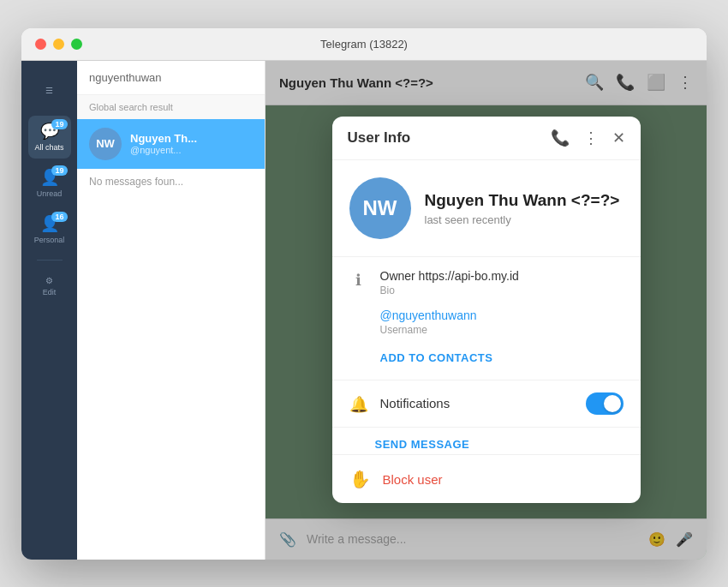 The height and width of the screenshot is (587, 728). I want to click on modal-close-icon: ✕, so click(618, 138).